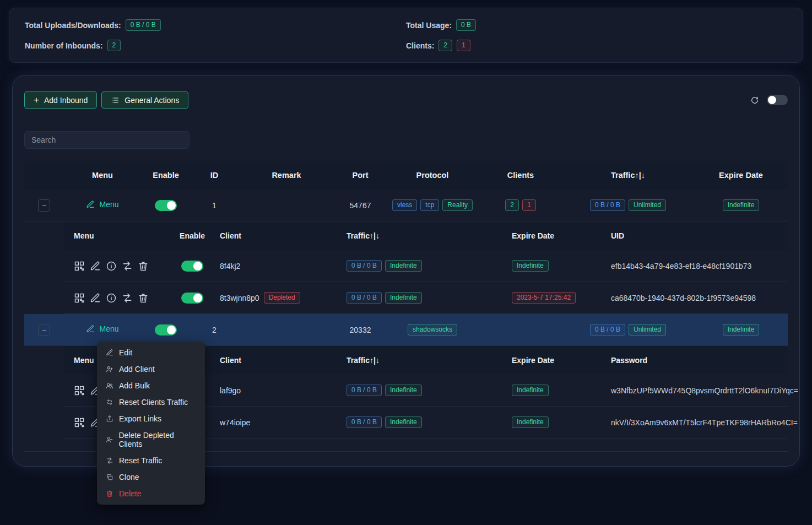  Describe the element at coordinates (145, 100) in the screenshot. I see `general-actions-button: General Actions` at that location.